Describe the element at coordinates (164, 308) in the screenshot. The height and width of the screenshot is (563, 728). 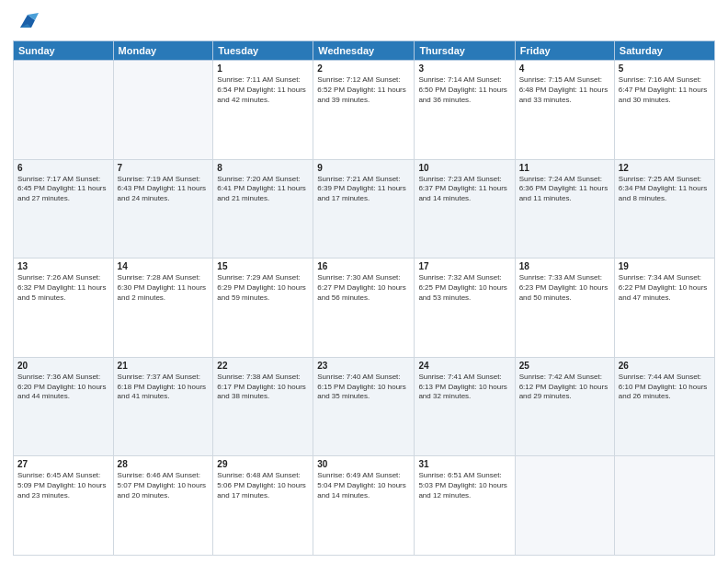
I see `calendar-cell: 14Sunrise: 7:28 AM Sunset: 6:30 PM Dayli…` at that location.